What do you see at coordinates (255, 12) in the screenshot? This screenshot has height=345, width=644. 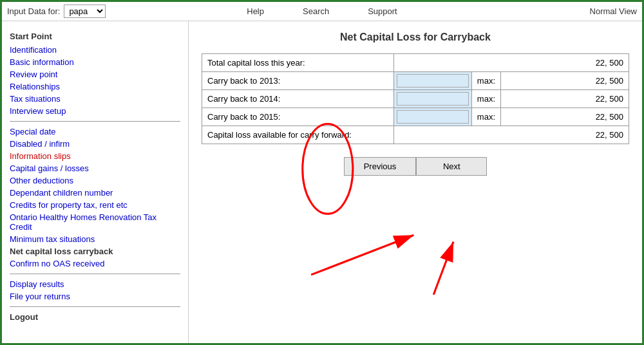 I see `help-link: Help` at bounding box center [255, 12].